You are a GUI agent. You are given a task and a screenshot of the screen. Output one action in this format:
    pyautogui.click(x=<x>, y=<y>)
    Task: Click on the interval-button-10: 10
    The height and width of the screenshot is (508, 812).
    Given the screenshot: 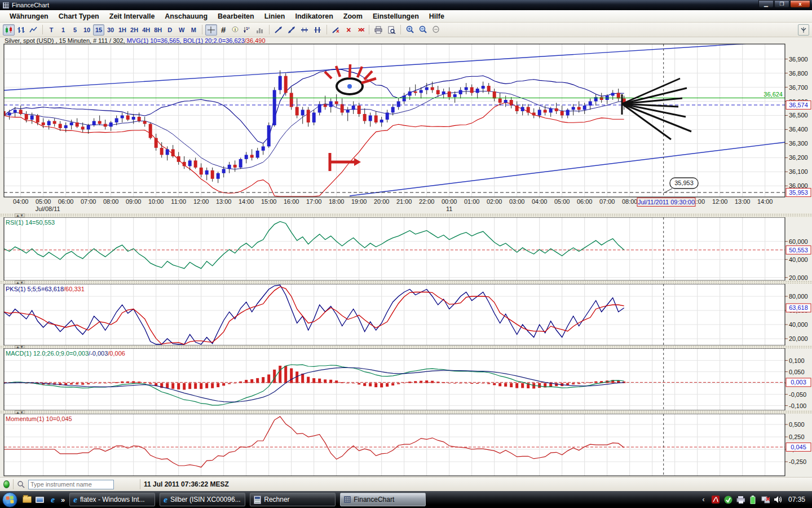 What is the action you would take?
    pyautogui.click(x=87, y=30)
    